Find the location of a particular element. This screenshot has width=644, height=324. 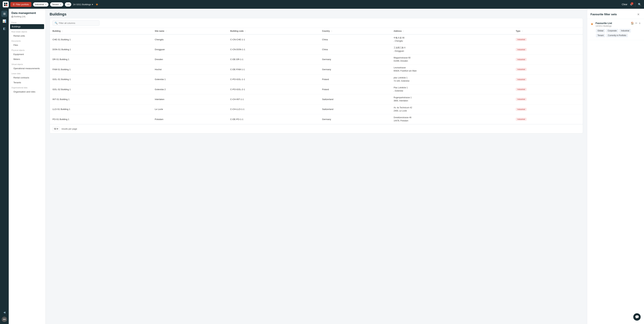

sidebar-item-tenants: Tenants is located at coordinates (27, 83).